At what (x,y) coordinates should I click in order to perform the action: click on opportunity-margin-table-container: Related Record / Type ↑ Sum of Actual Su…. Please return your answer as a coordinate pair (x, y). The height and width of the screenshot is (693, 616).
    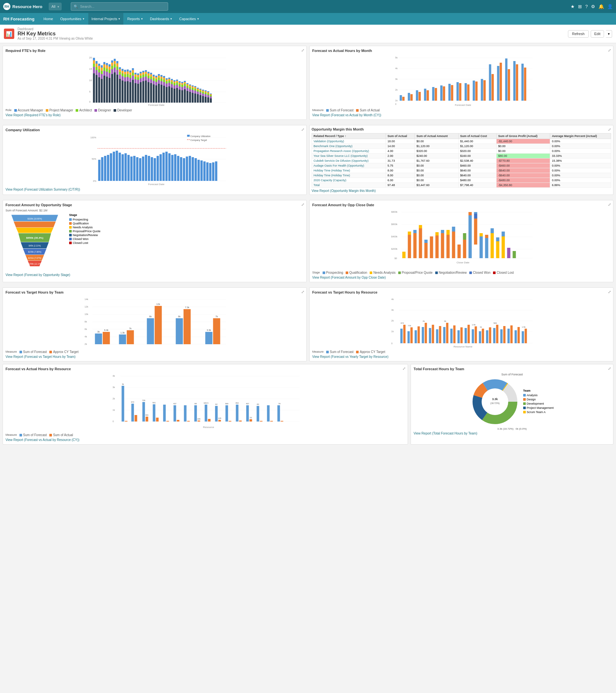
    Looking at the image, I should click on (461, 161).